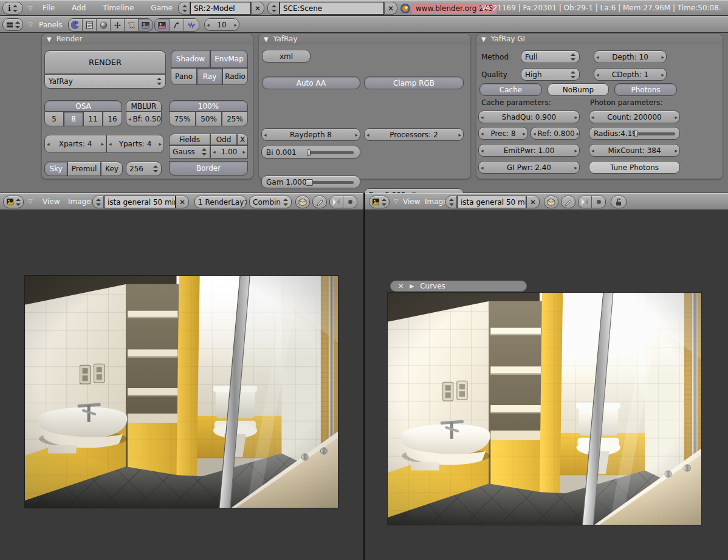 The width and height of the screenshot is (728, 560). I want to click on scene-context-button, so click(146, 25).